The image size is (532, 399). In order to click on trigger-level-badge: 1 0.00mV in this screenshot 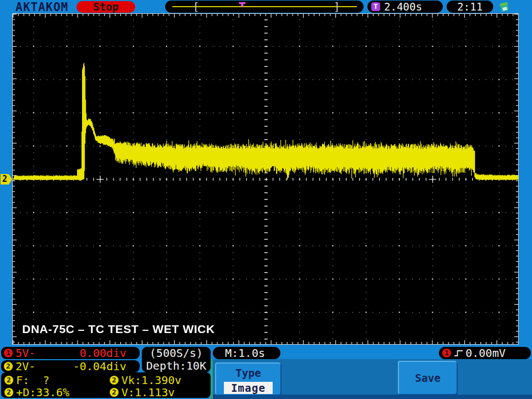, I will do `click(485, 353)`.